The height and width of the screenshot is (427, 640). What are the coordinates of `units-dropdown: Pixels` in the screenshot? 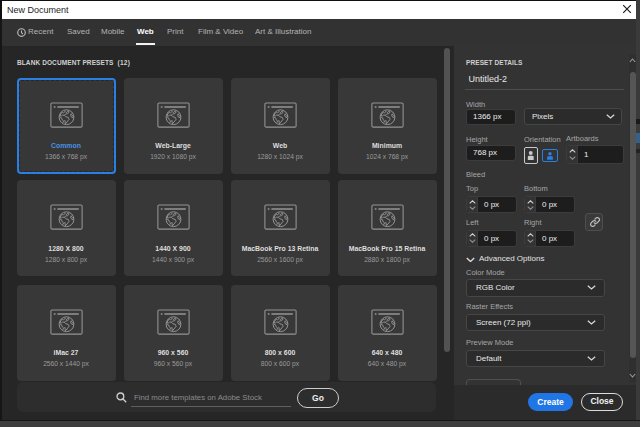 It's located at (573, 116).